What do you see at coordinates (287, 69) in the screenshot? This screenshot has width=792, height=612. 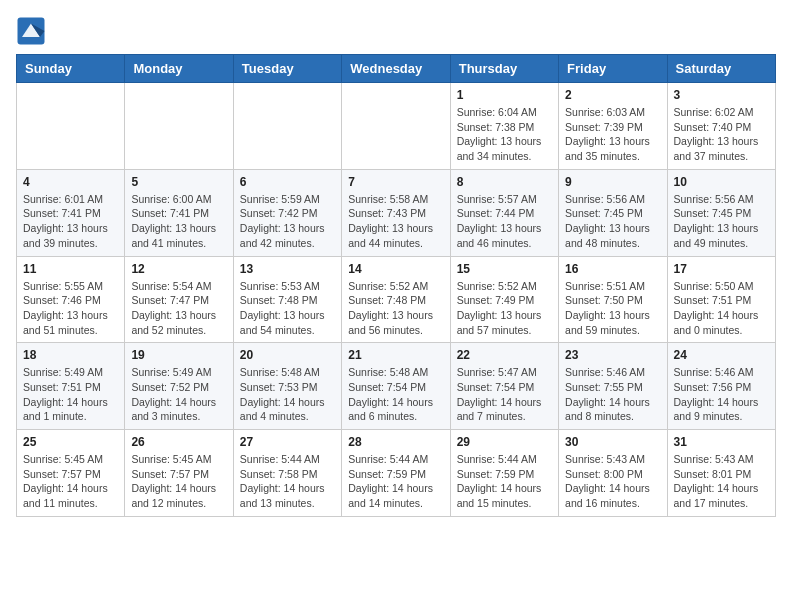 I see `weekday-header-tuesday: Tuesday` at bounding box center [287, 69].